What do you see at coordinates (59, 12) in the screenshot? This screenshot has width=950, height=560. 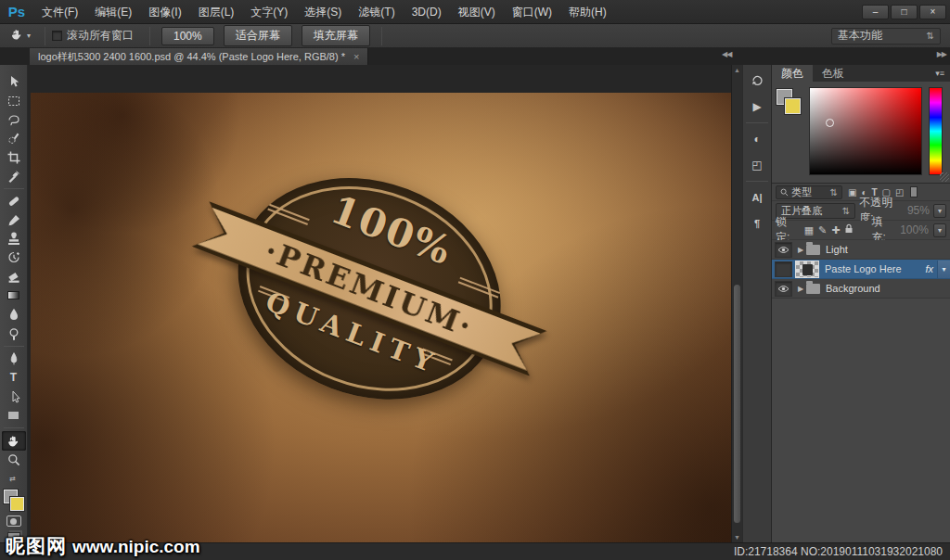 I see `menu-file: 文件(F)` at bounding box center [59, 12].